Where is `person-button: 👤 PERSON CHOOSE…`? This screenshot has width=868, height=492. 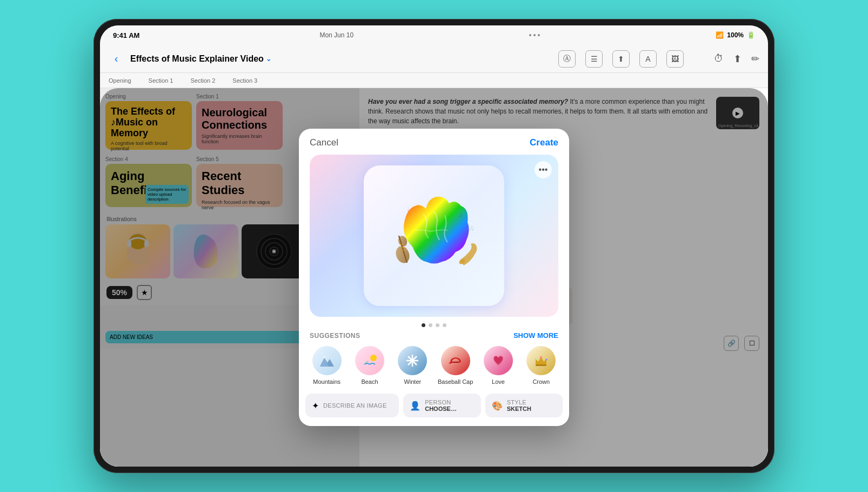 person-button: 👤 PERSON CHOOSE… is located at coordinates (442, 405).